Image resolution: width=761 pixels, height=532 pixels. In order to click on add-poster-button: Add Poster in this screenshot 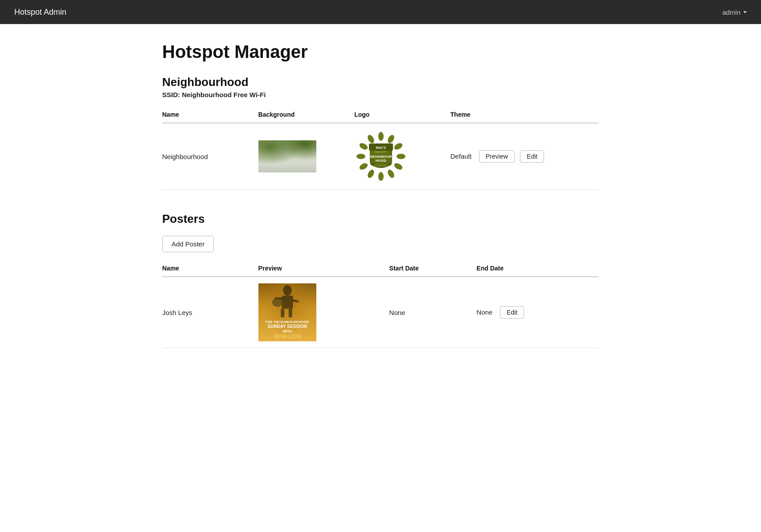, I will do `click(188, 244)`.